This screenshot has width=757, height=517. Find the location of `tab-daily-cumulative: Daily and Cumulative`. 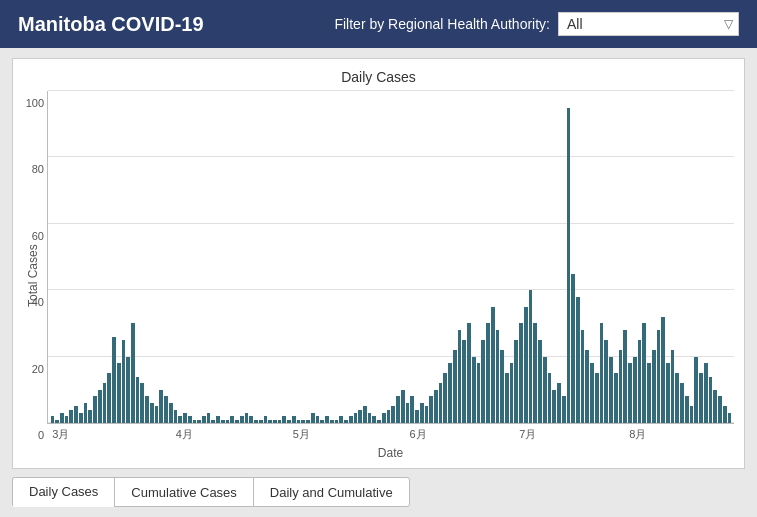

tab-daily-cumulative: Daily and Cumulative is located at coordinates (332, 492).